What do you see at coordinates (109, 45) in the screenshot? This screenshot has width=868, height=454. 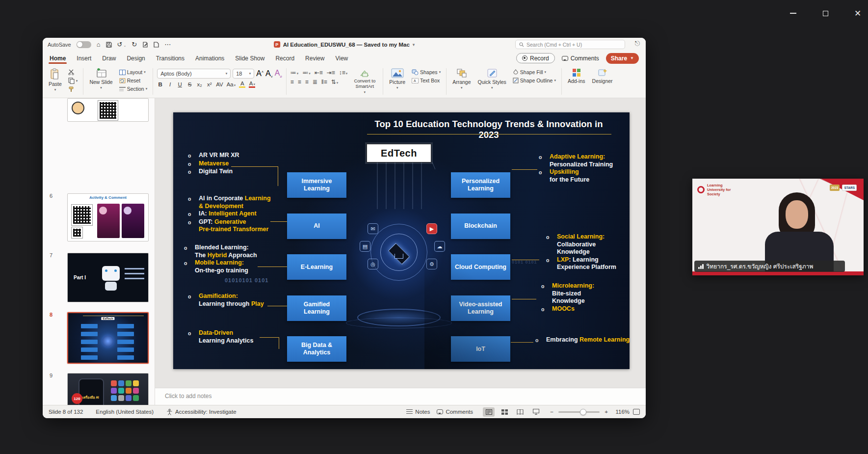 I see `save-icon` at bounding box center [109, 45].